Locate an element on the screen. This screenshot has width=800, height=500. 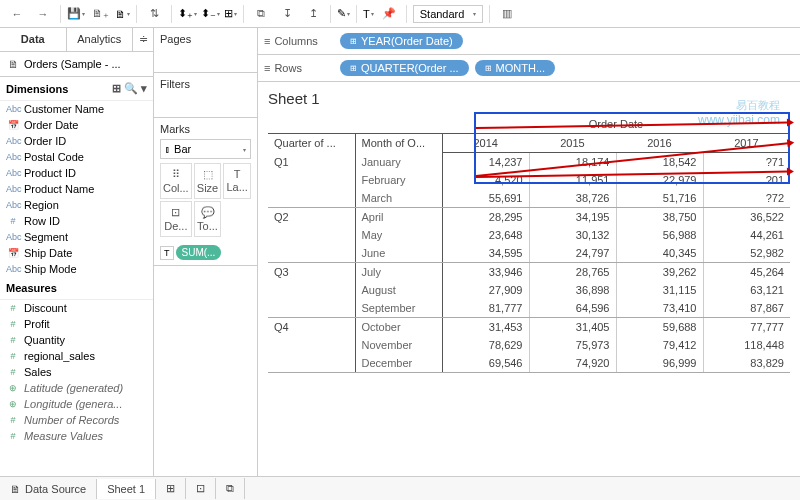
dimension-field: AbcShip Mode is located at coordinates (76, 269).